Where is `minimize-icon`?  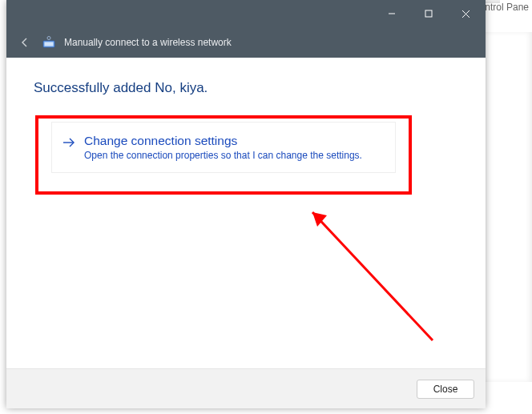
minimize-icon is located at coordinates (392, 14).